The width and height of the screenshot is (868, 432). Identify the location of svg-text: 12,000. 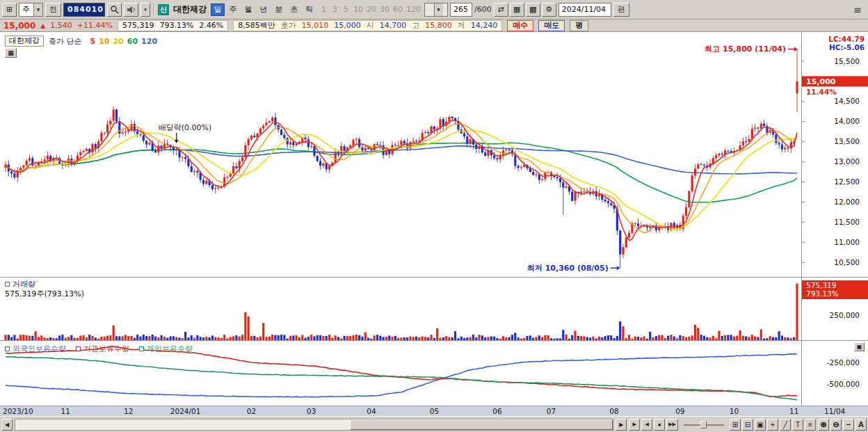
(847, 202).